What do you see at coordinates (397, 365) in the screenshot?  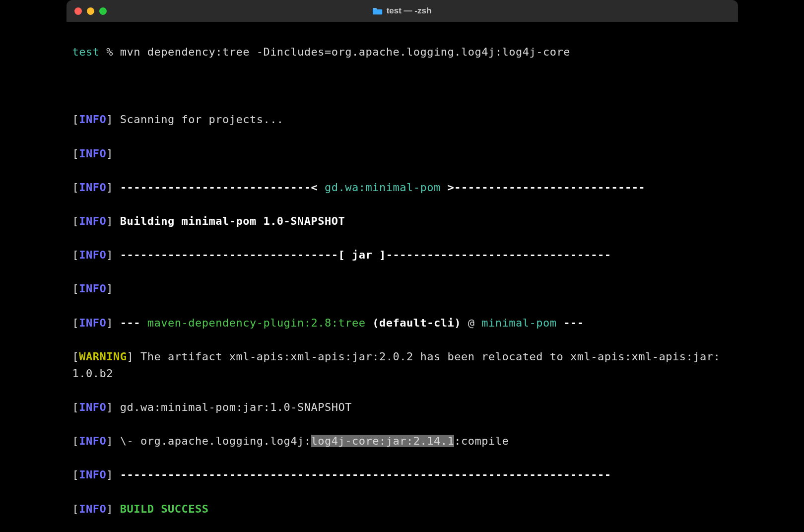 I see `warning-text: The artifact xml-apis:xml-apis:jar:2.0.2…` at bounding box center [397, 365].